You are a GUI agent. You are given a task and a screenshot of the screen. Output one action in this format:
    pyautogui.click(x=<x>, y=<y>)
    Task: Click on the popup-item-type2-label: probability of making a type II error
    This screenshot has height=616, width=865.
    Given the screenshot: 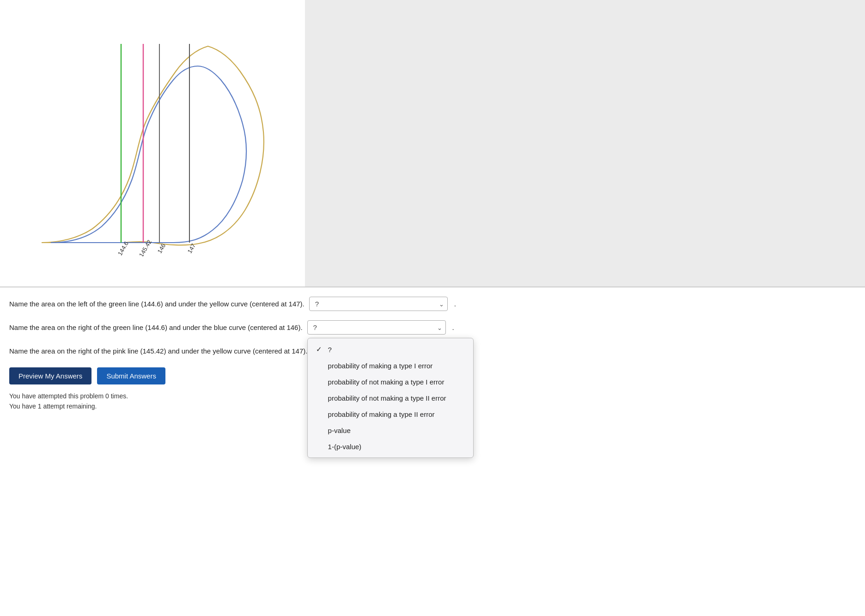 What is the action you would take?
    pyautogui.click(x=382, y=414)
    